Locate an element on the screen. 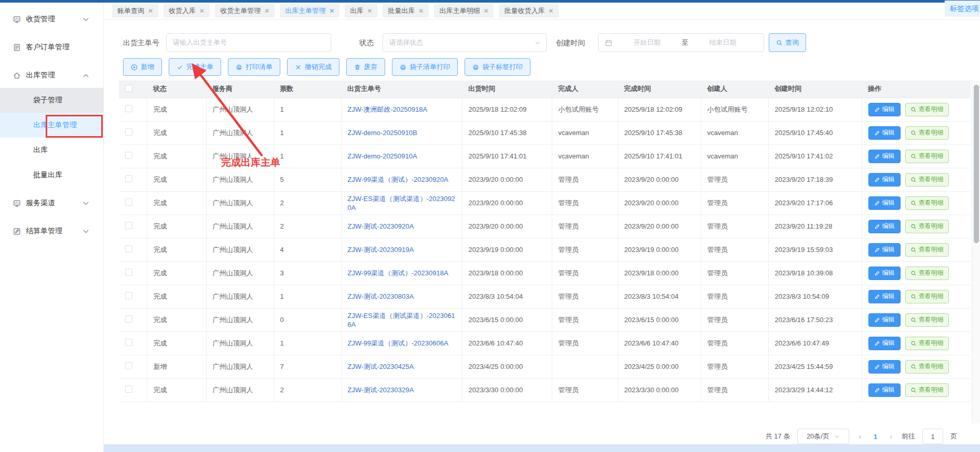 The height and width of the screenshot is (452, 980). 撤销完成-button: 撤销完成 is located at coordinates (314, 67).